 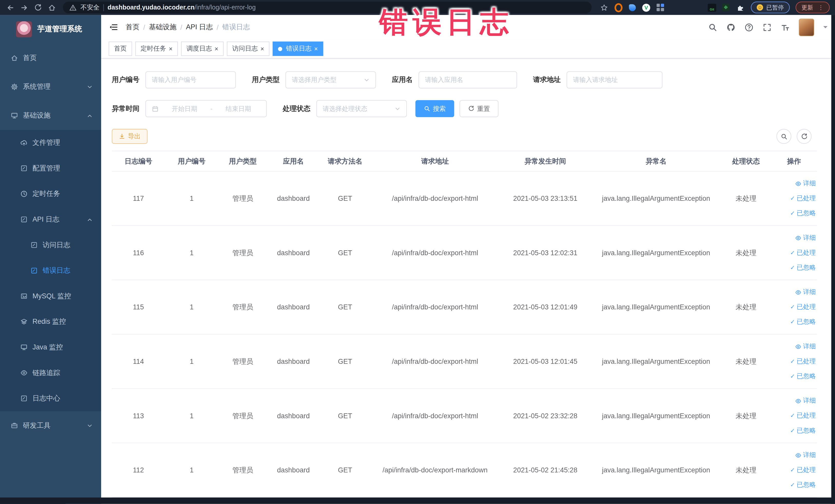 I want to click on cell-method: GET, so click(x=345, y=307).